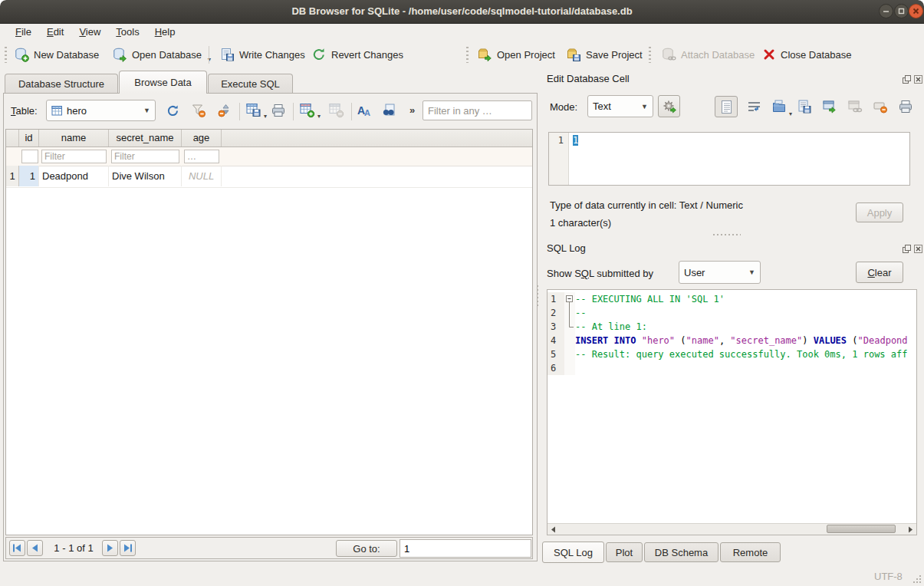 The image size is (924, 586). Describe the element at coordinates (916, 11) in the screenshot. I see `close-icon` at that location.